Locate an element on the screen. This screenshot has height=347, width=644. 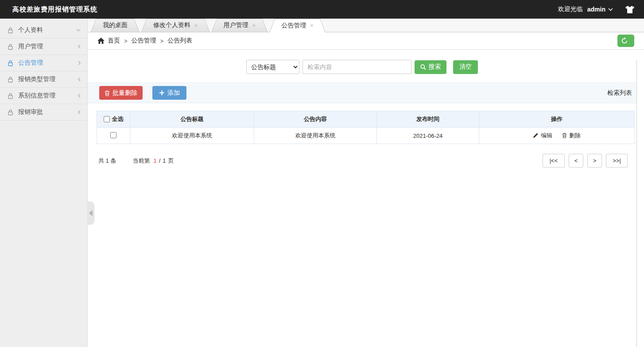
delete-label: 删除 is located at coordinates (575, 136).